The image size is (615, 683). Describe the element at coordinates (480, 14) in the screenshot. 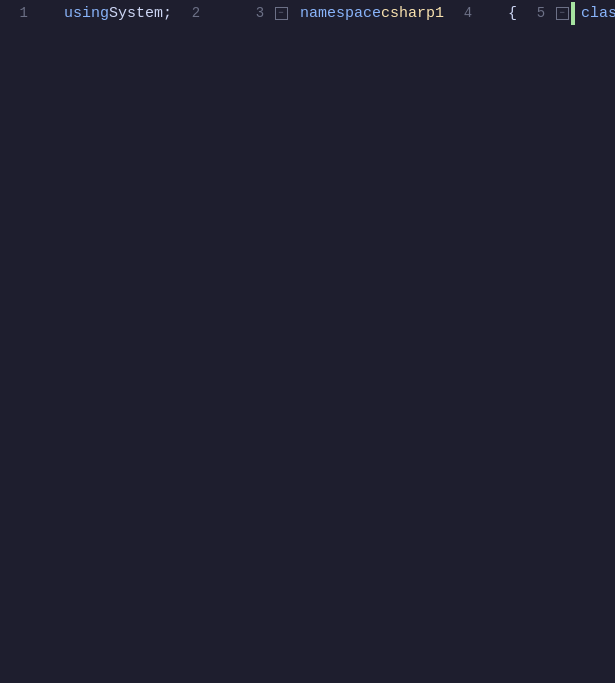

I see `table-row: 4 {` at that location.